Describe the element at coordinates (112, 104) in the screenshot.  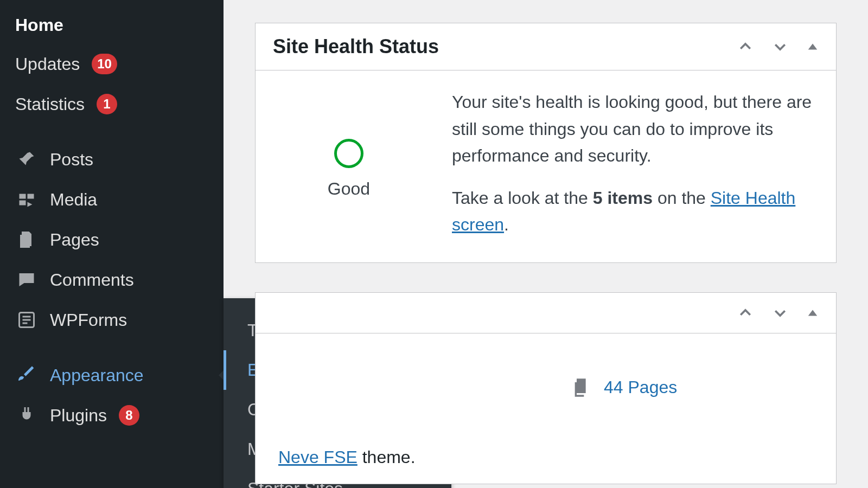
I see `sidebar-item-statistics: Statistics 1` at that location.